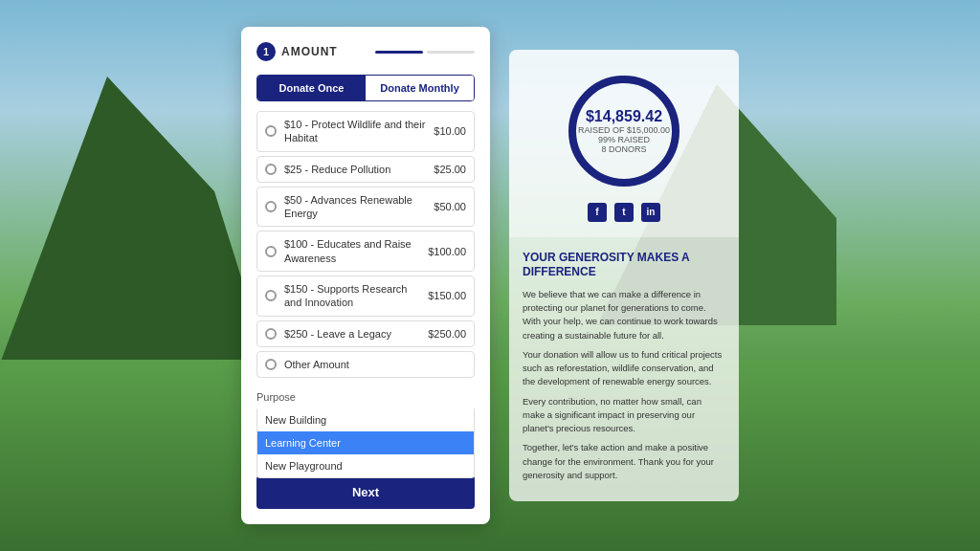  I want to click on donate-once-button: Donate Once, so click(312, 88).